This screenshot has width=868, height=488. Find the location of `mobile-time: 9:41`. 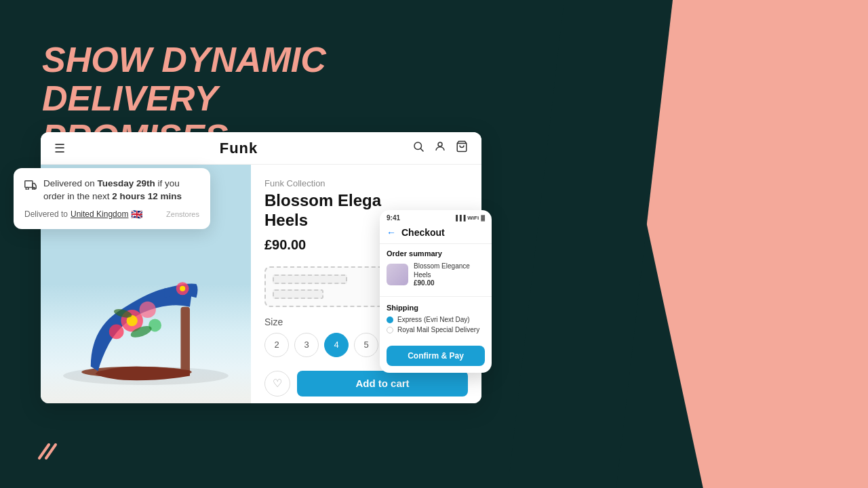

mobile-time: 9:41 is located at coordinates (393, 218).